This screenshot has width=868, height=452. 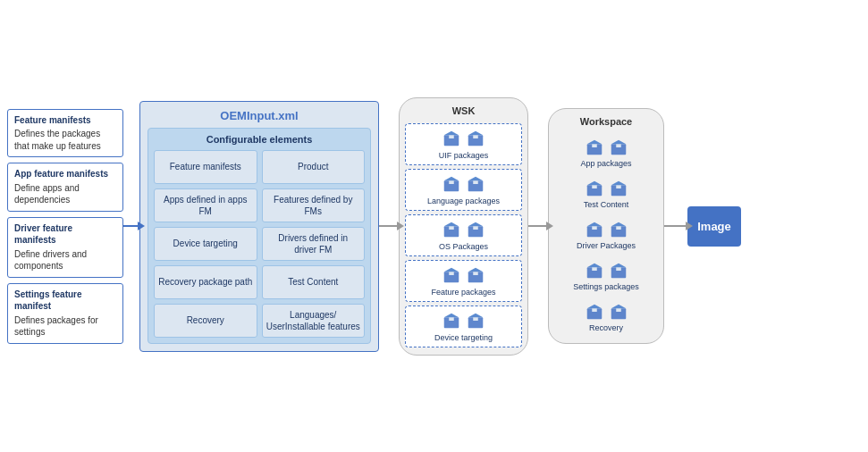 What do you see at coordinates (606, 188) in the screenshot?
I see `test-content-icons` at bounding box center [606, 188].